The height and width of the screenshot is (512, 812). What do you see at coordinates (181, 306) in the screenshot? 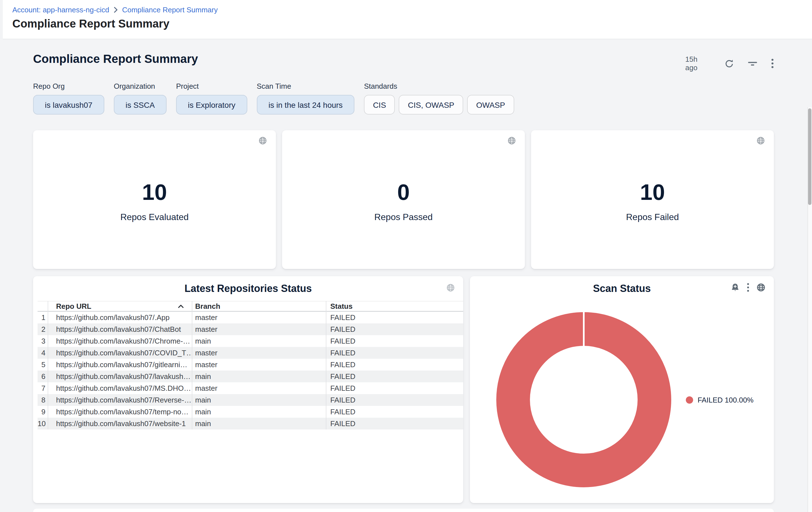
I see `sort-ascending-icon` at bounding box center [181, 306].